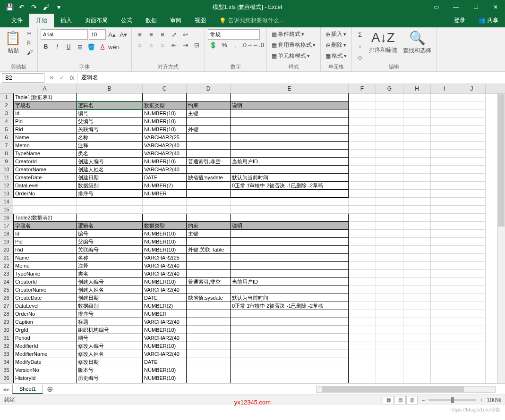  I want to click on cond-format-button: ▦条件格式 ▾, so click(294, 34).